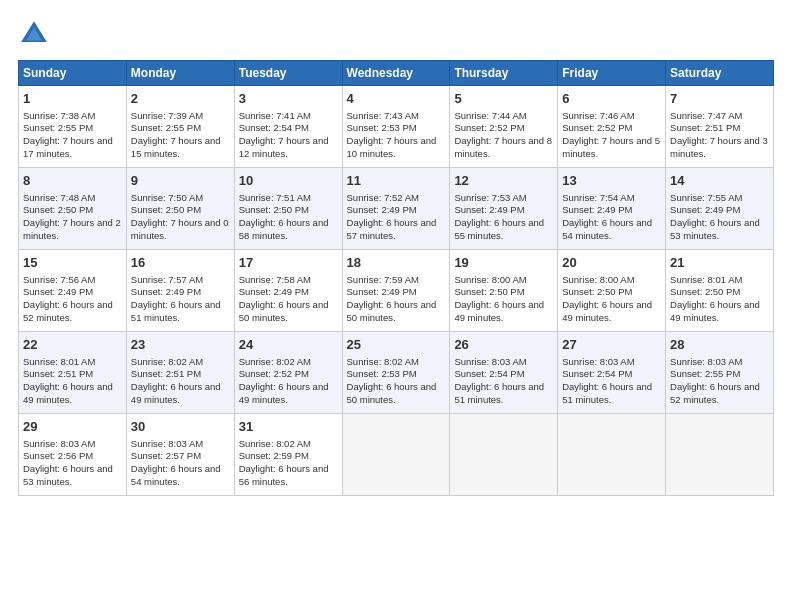 This screenshot has height=612, width=792. What do you see at coordinates (288, 291) in the screenshot?
I see `calendar-cell: 17Sunrise: 7:58 AMSunset: 2:49 PMDayligh…` at bounding box center [288, 291].